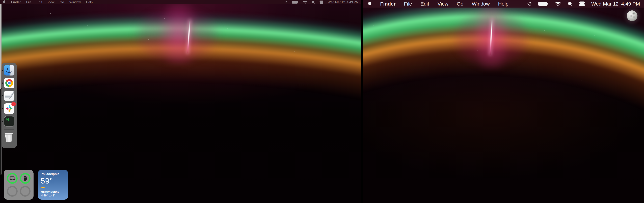 This screenshot has width=644, height=203. I want to click on dock-item-terminal: $|, so click(9, 121).